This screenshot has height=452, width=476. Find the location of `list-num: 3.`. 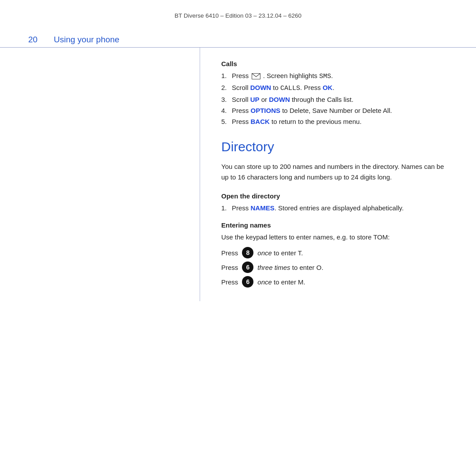

list-num: 3. is located at coordinates (227, 100).